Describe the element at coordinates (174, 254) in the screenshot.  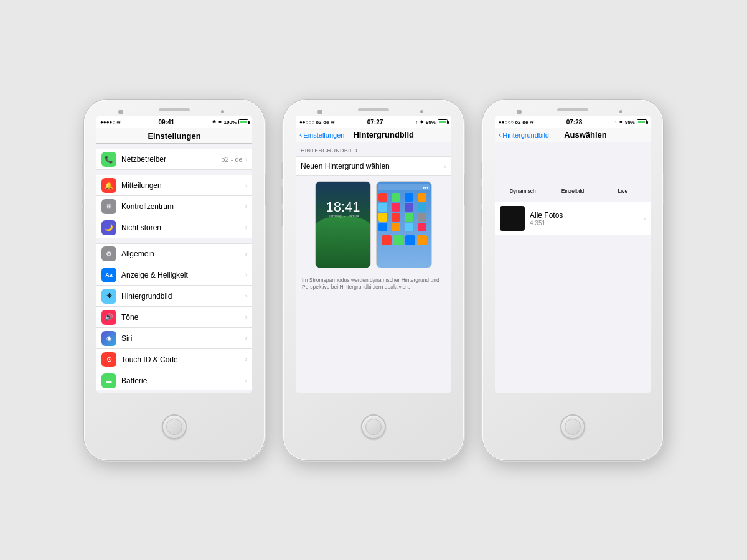
I see `screen-settings: ●●●●○ ≋ 09:41 ⊕ ✦ 100% Einstellungen 📞` at that location.